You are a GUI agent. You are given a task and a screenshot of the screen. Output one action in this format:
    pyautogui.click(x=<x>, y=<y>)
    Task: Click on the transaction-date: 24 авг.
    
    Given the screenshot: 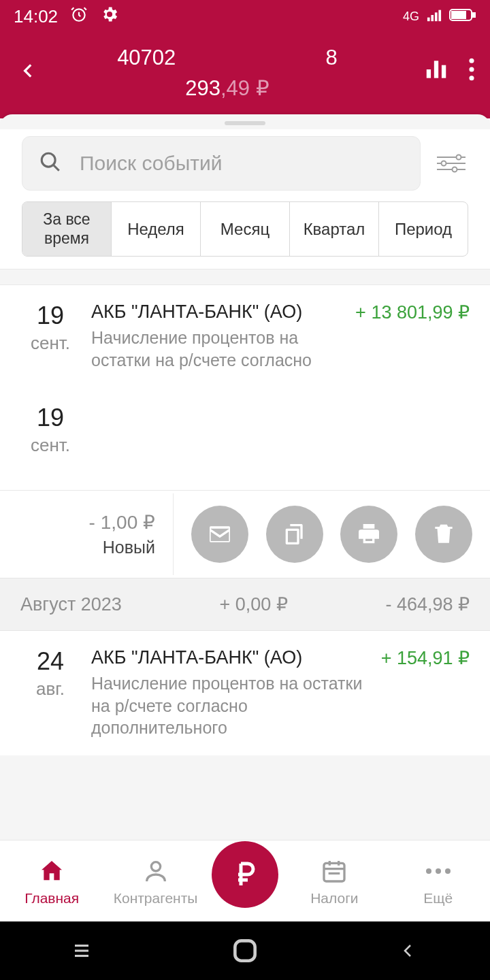 What is the action you would take?
    pyautogui.click(x=50, y=693)
    